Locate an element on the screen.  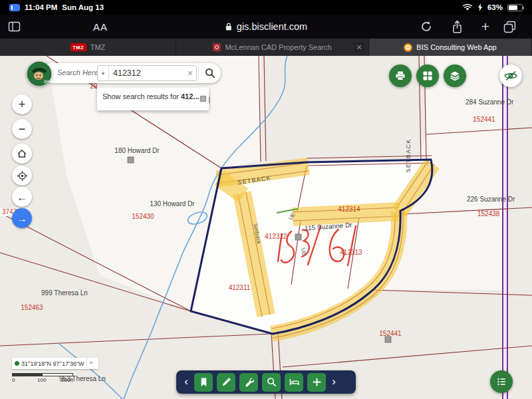
search-type-dropdown: ▾ is located at coordinates (104, 73).